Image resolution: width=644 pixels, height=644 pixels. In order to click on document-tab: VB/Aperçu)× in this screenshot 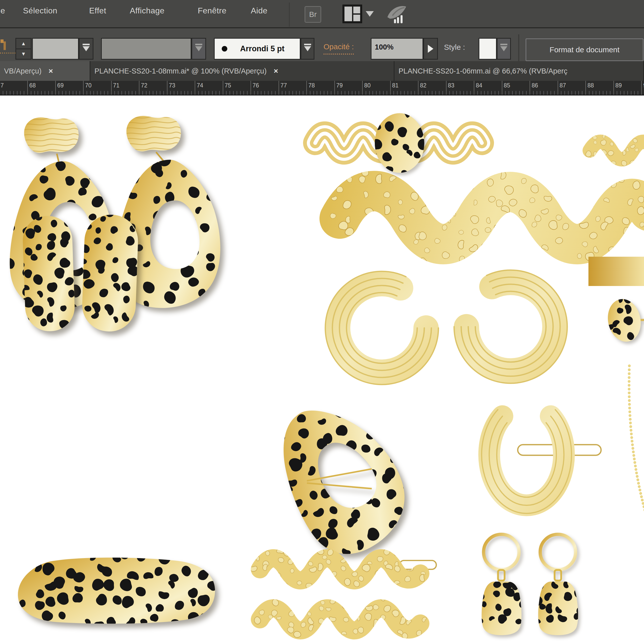, I will do `click(45, 71)`.